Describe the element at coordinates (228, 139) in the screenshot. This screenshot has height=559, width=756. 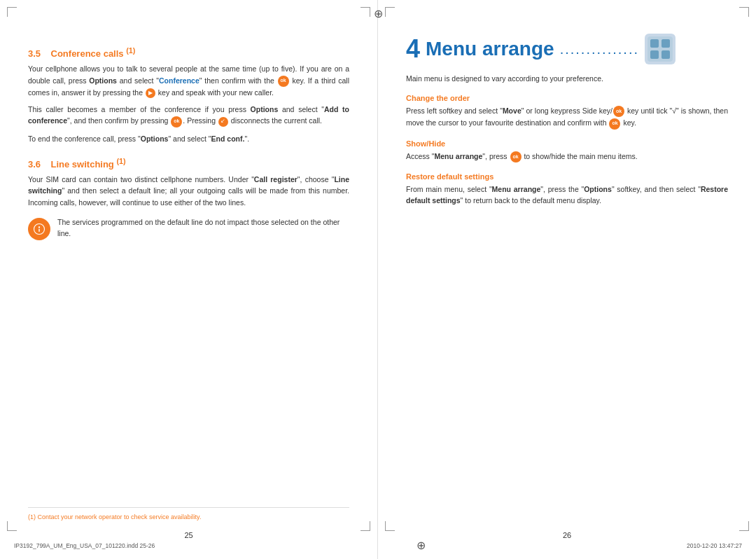
I see `end-conf-bold: End conf.` at that location.